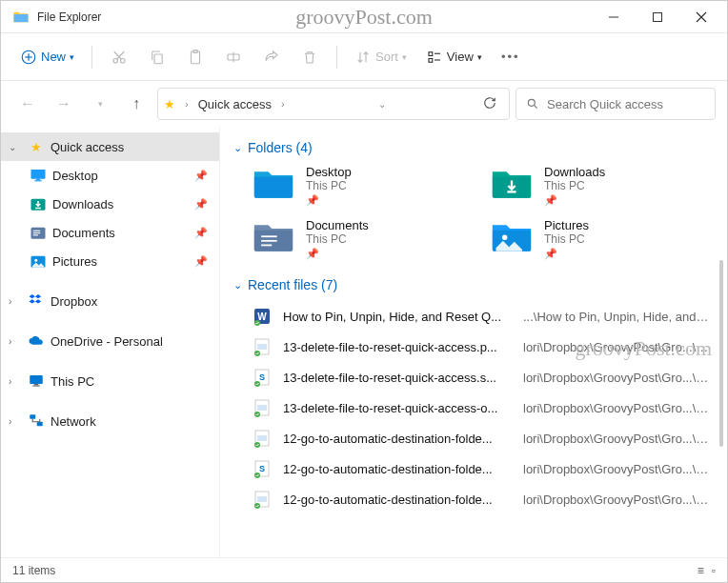  I want to click on cut-button, so click(119, 57).